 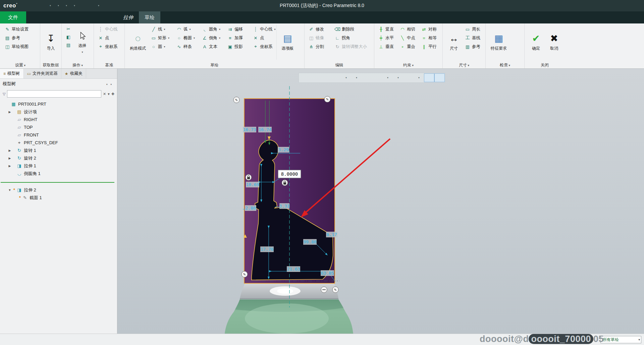 I want to click on tree-item-top: ▱ TOP, so click(x=58, y=127).